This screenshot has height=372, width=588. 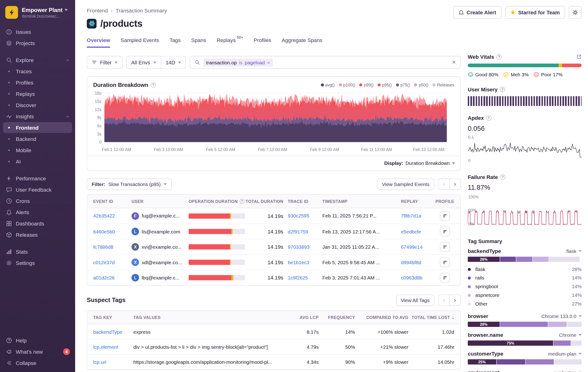 What do you see at coordinates (38, 16) in the screenshot?
I see `org-switcher: Empower Plant dominik.buszowiec...` at bounding box center [38, 16].